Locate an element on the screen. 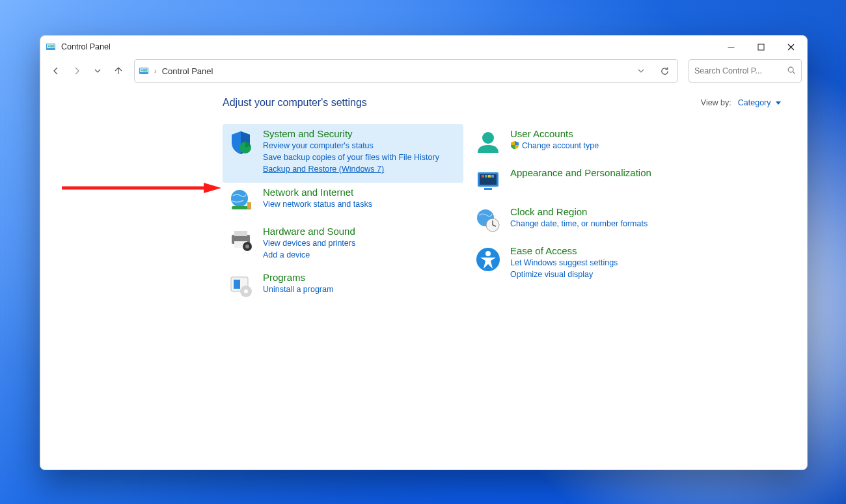 Image resolution: width=846 pixels, height=504 pixels. printer-icon is located at coordinates (241, 239).